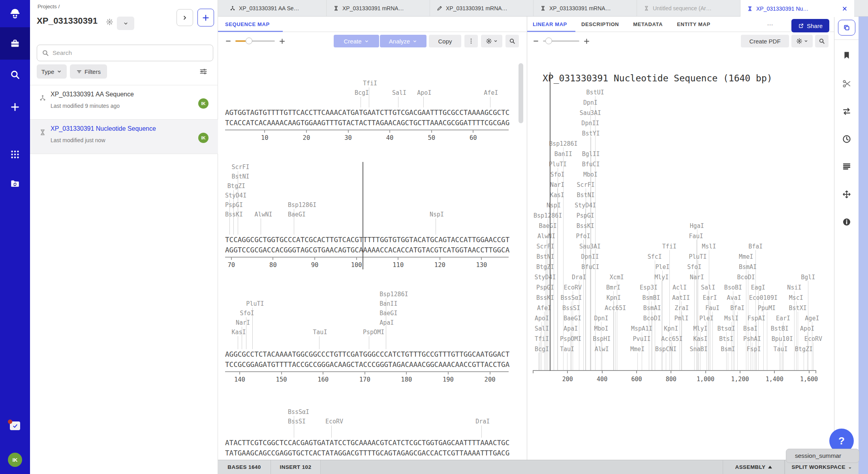 The width and height of the screenshot is (868, 474). What do you see at coordinates (681, 298) in the screenshot?
I see `enzyme-label: AatII` at bounding box center [681, 298].